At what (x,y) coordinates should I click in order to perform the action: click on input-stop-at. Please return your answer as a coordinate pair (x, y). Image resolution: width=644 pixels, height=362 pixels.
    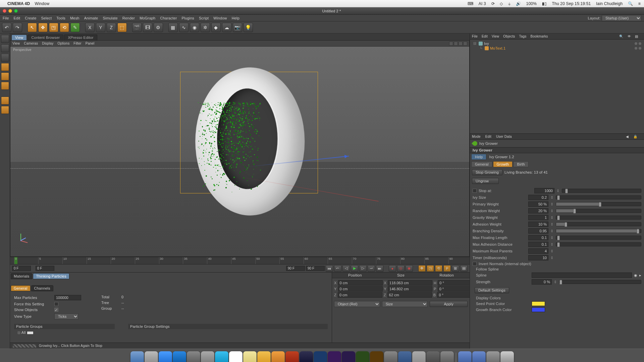
    Looking at the image, I should click on (544, 191).